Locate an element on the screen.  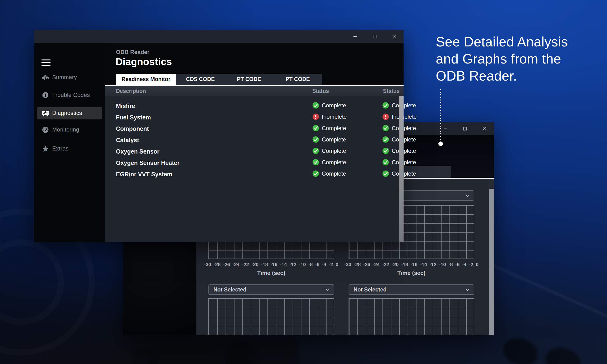
marketing-headline: See Detailed Analysisand Graphs from the… is located at coordinates (502, 59).